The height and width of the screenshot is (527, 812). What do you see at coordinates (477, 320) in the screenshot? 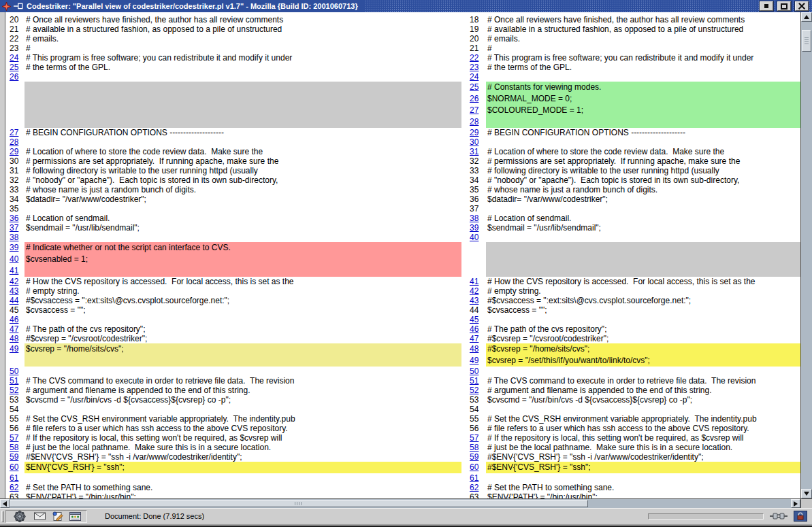
I see `right-line-number-link: 45` at bounding box center [477, 320].